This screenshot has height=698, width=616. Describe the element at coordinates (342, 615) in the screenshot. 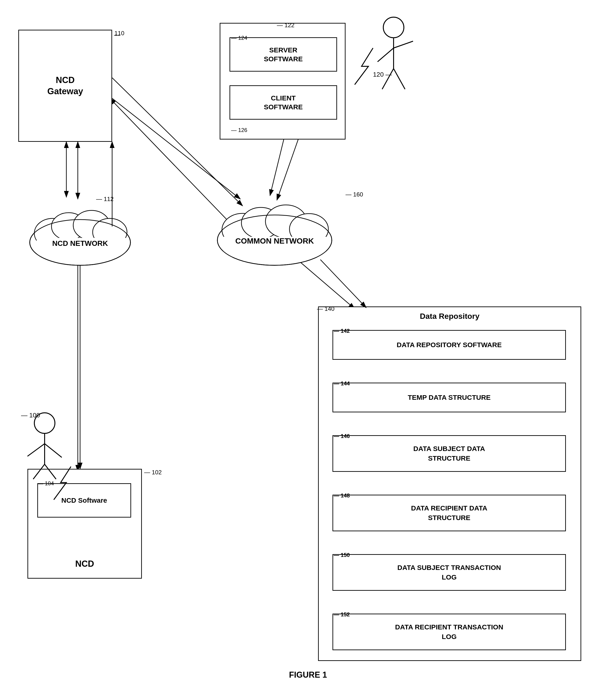

I see `data-recipient-log-ref: — 152` at that location.